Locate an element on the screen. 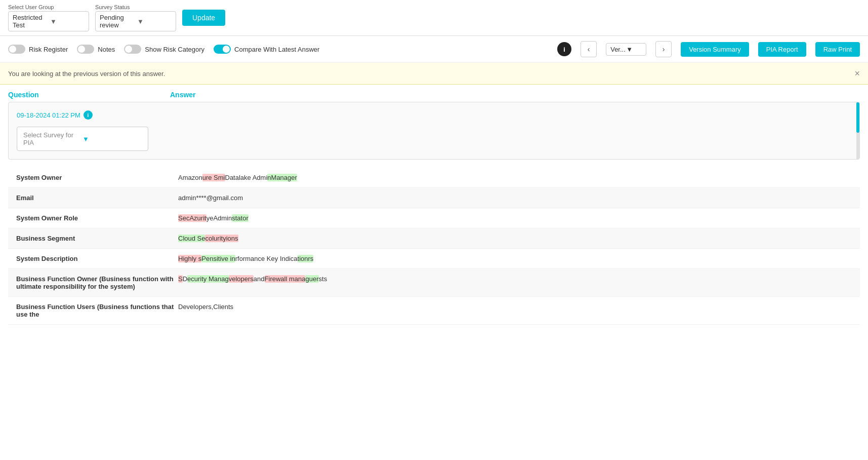 This screenshot has height=460, width=868. risk-register-toggle is located at coordinates (17, 49).